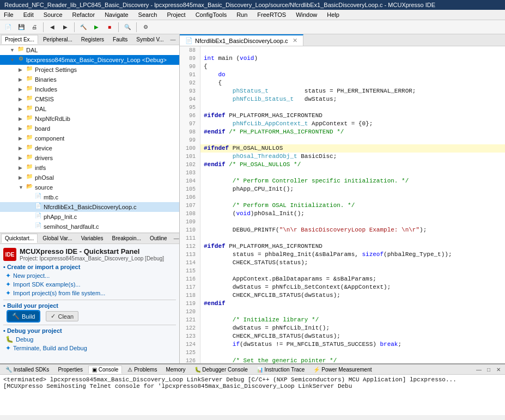  I want to click on tab-instruction-trace: 📊 Instruction Trace, so click(281, 369).